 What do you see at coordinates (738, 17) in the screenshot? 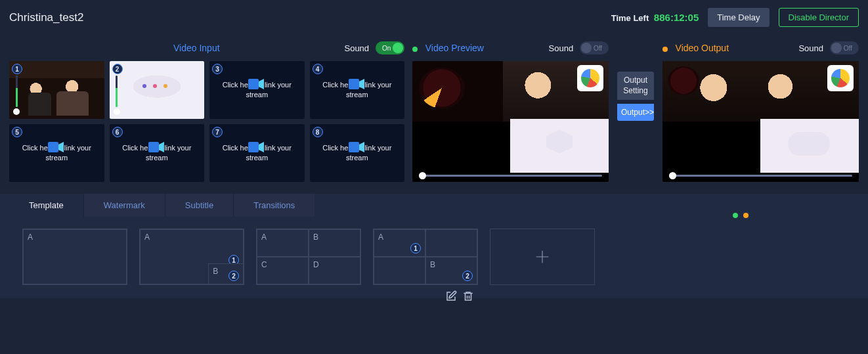
I see `time-delay-button: Time Delay` at bounding box center [738, 17].